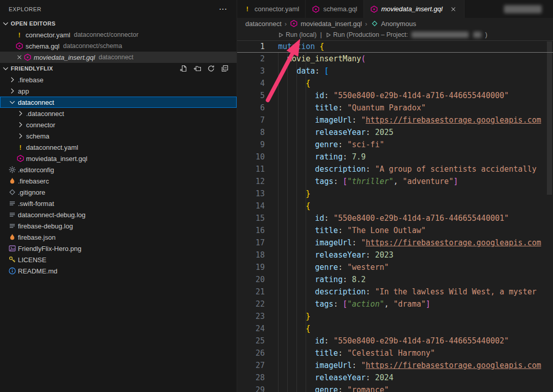  What do you see at coordinates (395, 218) in the screenshot?
I see `code-line-15: 15 id: "550e8400-e29b-41d4-a716-44665544…` at bounding box center [395, 218].